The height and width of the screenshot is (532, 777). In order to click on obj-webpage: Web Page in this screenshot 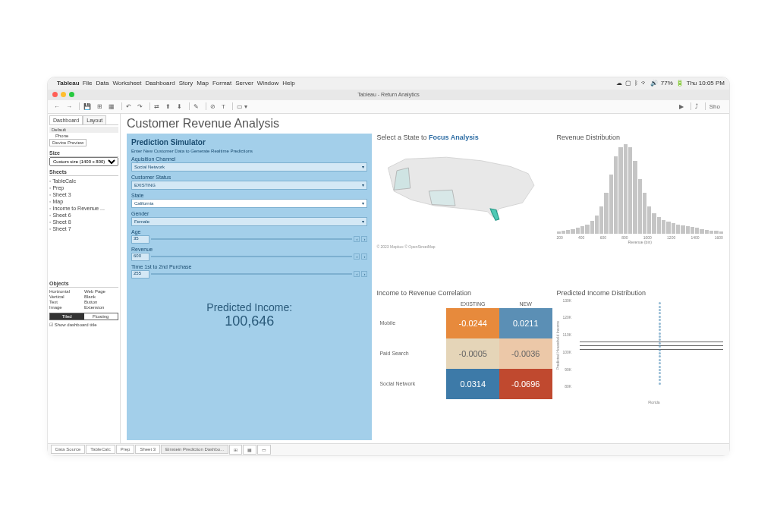, I will do `click(102, 291)`.